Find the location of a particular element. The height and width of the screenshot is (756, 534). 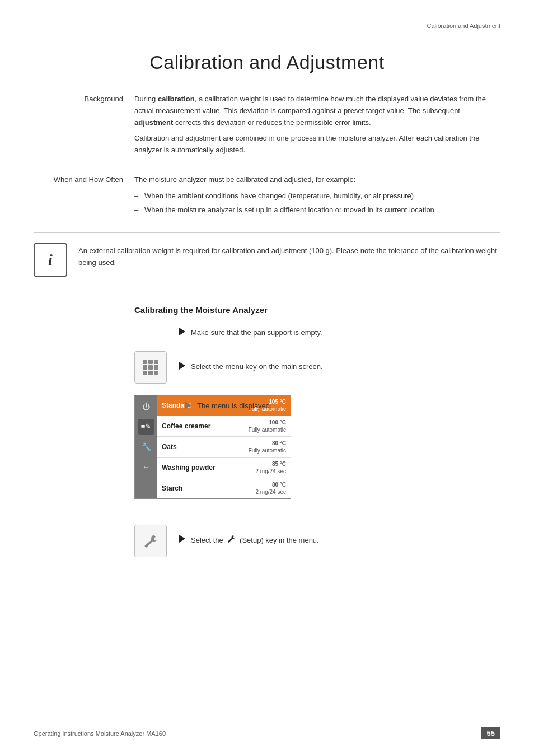

background-label: Background is located at coordinates (84, 127).